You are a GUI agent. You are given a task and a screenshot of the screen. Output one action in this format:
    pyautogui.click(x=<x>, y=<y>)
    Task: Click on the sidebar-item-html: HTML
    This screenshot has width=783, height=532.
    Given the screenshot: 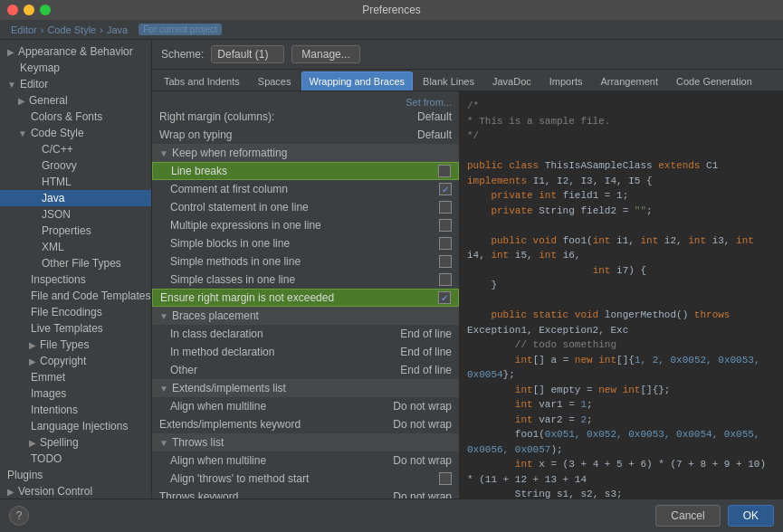 What is the action you would take?
    pyautogui.click(x=76, y=182)
    